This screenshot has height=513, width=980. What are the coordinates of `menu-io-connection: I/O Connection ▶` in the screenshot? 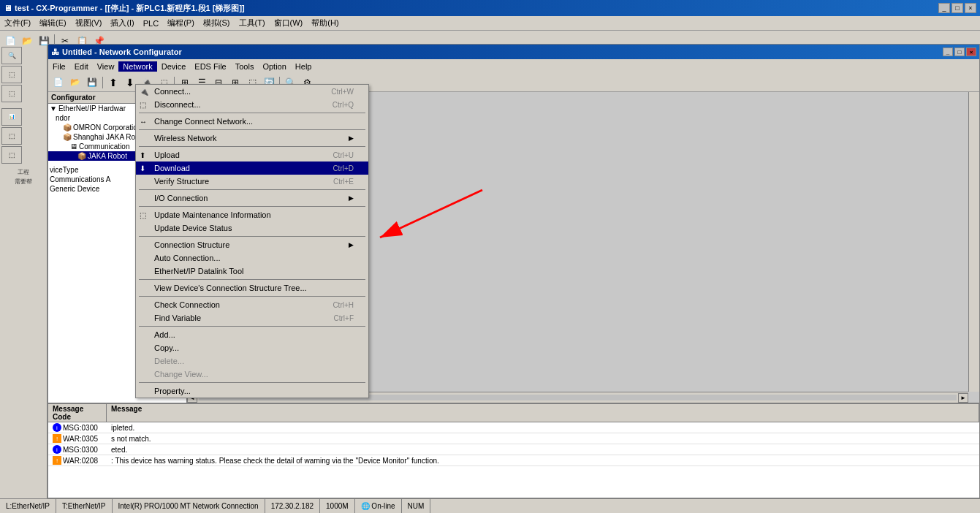 It's located at (252, 198).